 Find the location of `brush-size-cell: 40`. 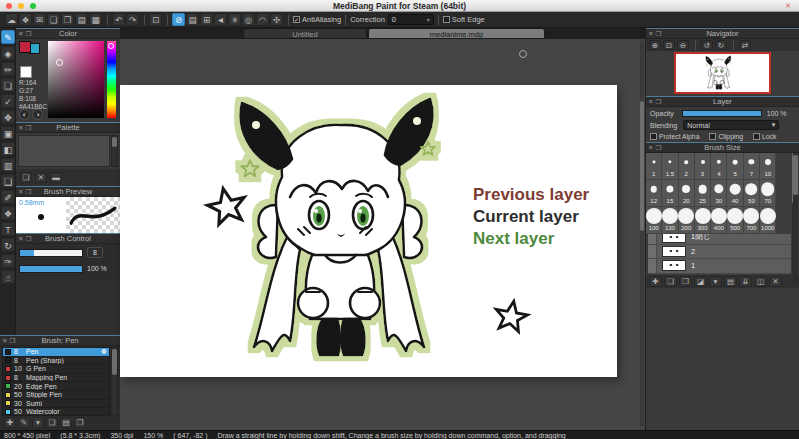

brush-size-cell: 40 is located at coordinates (735, 194).